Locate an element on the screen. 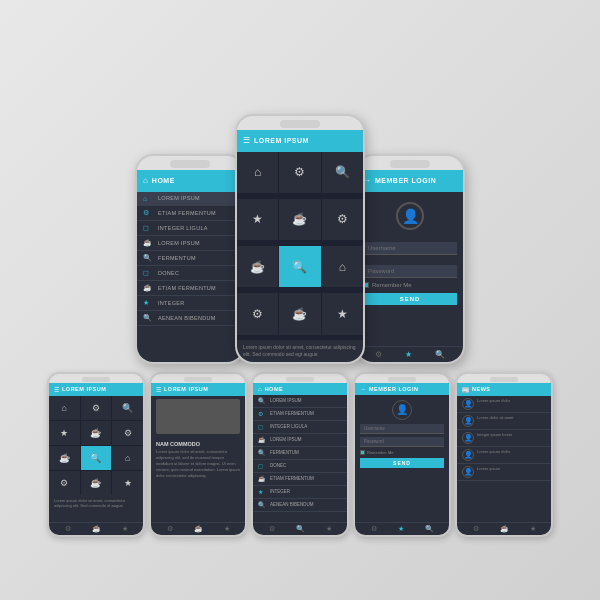 Image resolution: width=600 pixels, height=600 pixels. bn1-gc-7: 🔍 is located at coordinates (96, 458).